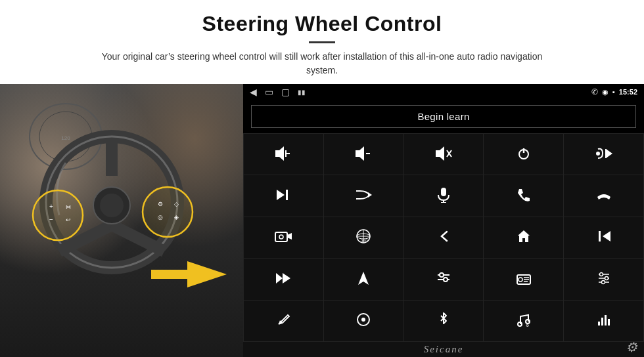 Image resolution: width=644 pixels, height=357 pixels. What do you see at coordinates (283, 320) in the screenshot?
I see `pen-icon` at bounding box center [283, 320].